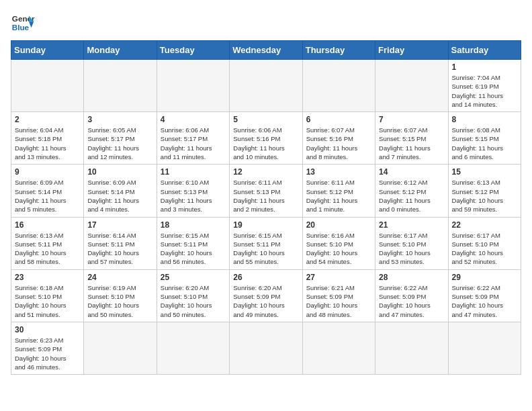 Image resolution: width=532 pixels, height=411 pixels. I want to click on day-number: 3, so click(120, 120).